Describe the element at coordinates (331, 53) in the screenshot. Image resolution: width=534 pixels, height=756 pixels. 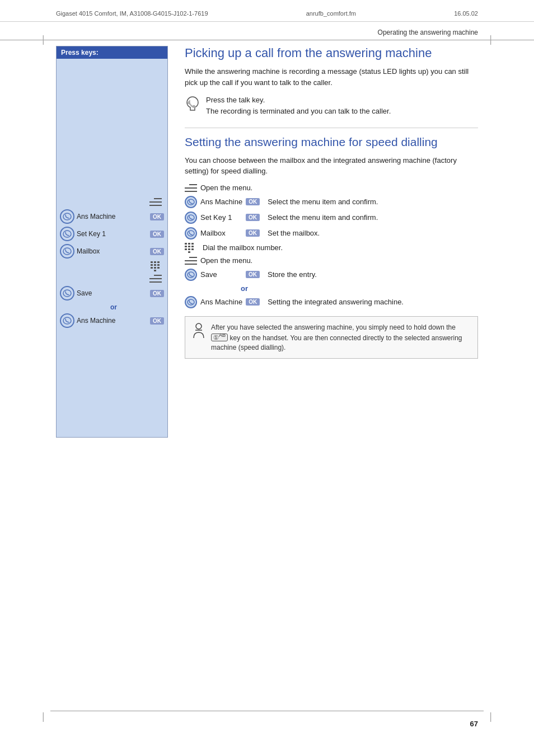
I see `section1-title: Picking up a call from the answering mac…` at that location.